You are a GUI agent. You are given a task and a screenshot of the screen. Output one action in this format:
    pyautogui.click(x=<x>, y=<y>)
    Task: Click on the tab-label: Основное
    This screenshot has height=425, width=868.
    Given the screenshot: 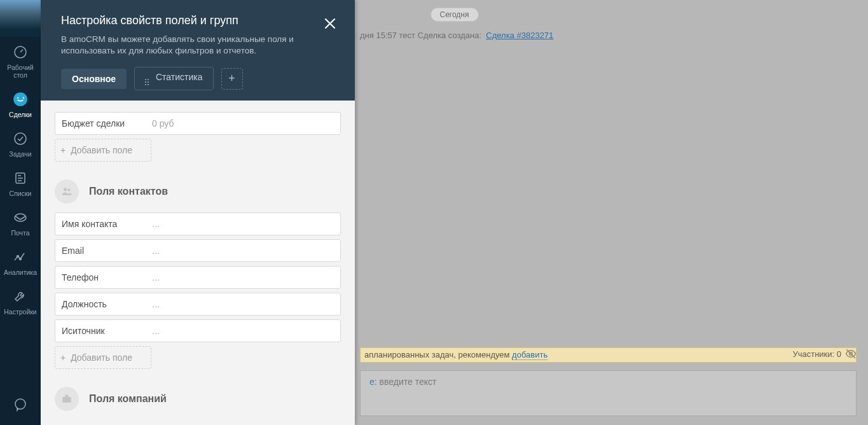 What is the action you would take?
    pyautogui.click(x=94, y=79)
    